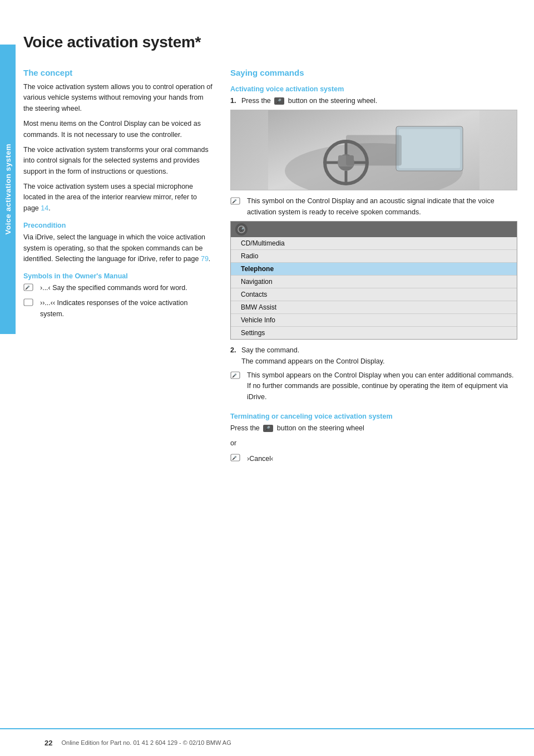  Describe the element at coordinates (333, 101) in the screenshot. I see `step1-suffix: button on the steering wheel.` at that location.